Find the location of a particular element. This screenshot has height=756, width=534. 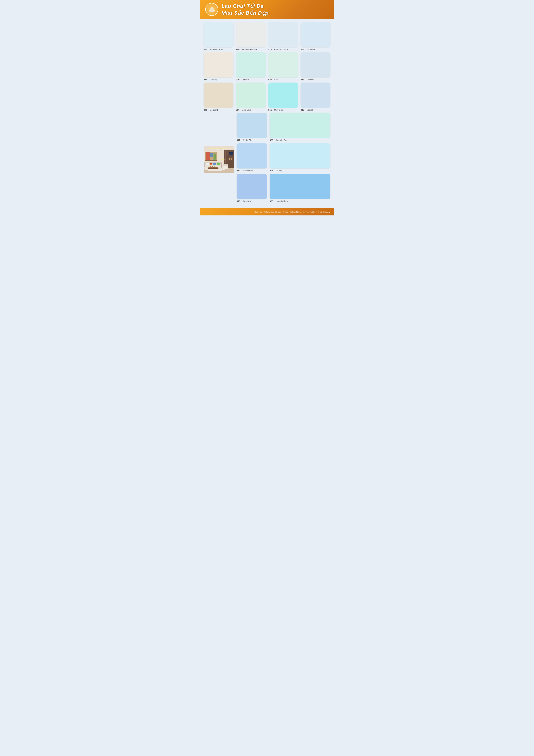

header-title: Lau Chùi Tối Đa Màu Sắc Bền Đẹp is located at coordinates (245, 9).